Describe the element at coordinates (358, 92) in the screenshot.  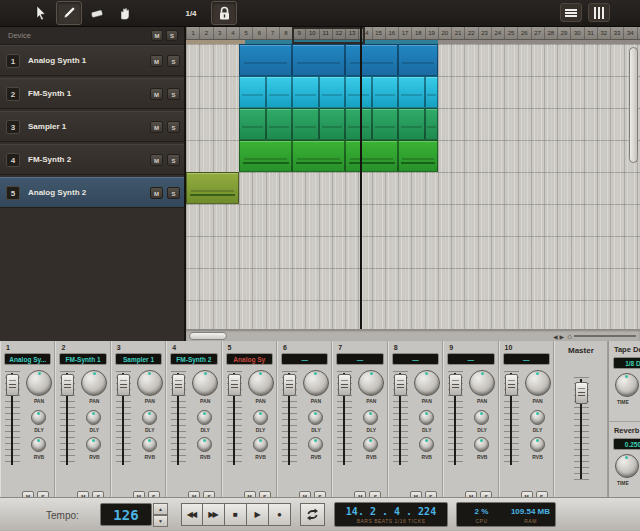
I see `clip-track2-bar13` at that location.